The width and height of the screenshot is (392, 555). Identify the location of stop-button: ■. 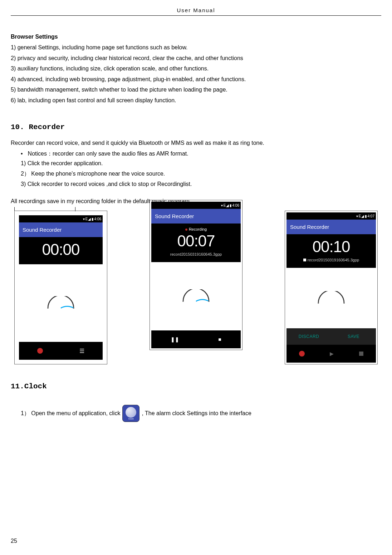
(220, 339).